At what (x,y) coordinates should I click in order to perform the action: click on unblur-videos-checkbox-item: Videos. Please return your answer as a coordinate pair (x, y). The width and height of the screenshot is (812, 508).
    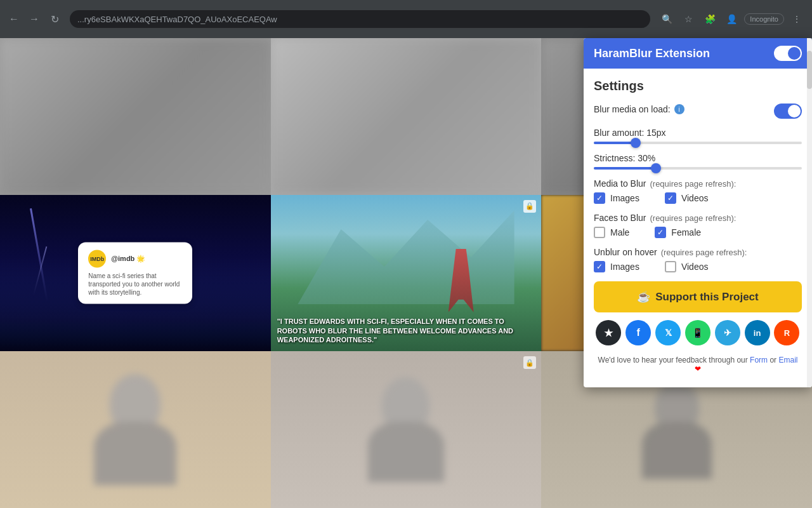
    Looking at the image, I should click on (686, 267).